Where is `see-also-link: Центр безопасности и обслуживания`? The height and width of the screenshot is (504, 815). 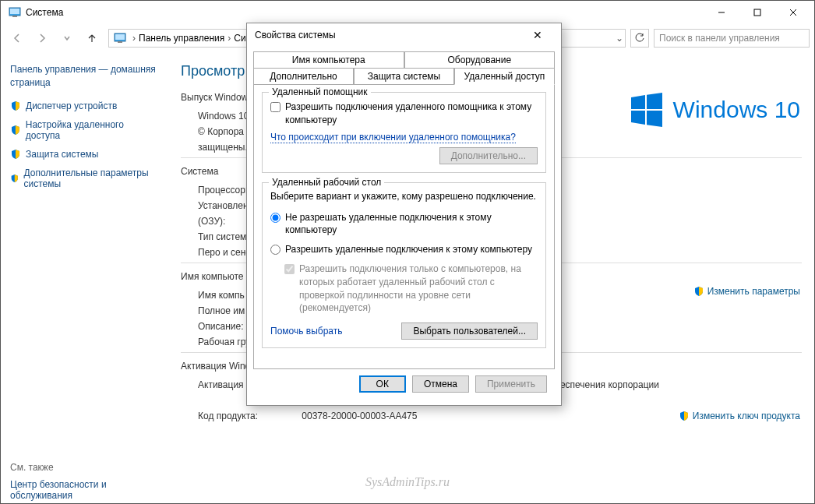
see-also-link: Центр безопасности и обслуживания is located at coordinates (84, 490).